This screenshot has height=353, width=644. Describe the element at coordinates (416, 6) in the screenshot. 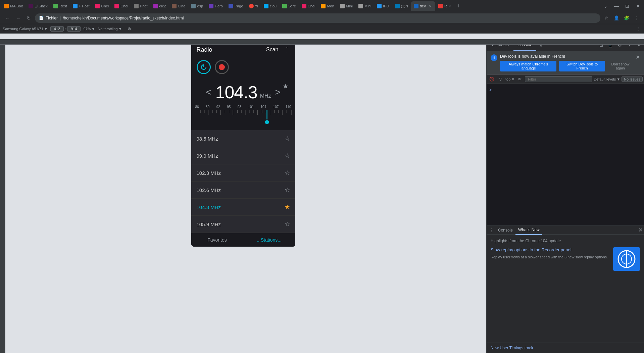

I see `favicon-dev` at that location.